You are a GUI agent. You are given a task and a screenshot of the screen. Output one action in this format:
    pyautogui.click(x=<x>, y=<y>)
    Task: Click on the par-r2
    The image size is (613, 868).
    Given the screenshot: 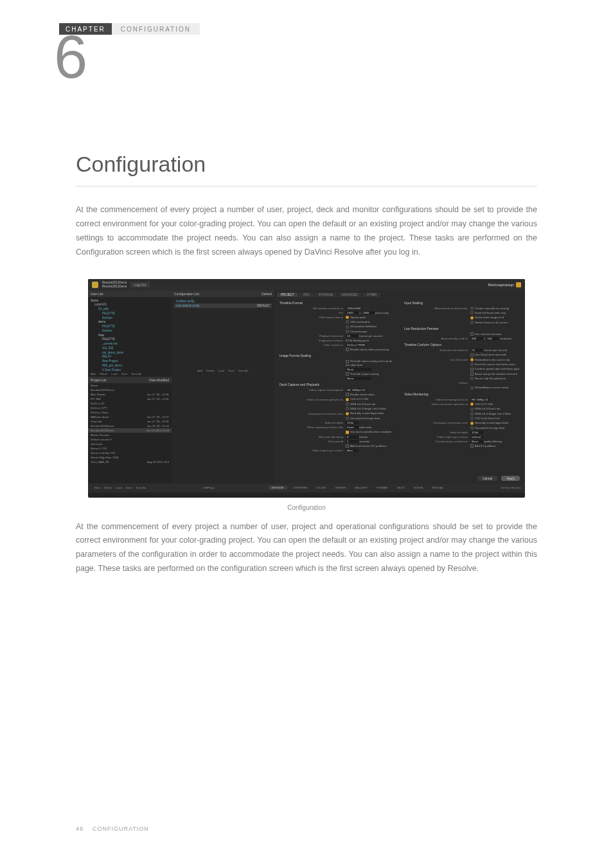 What is the action you would take?
    pyautogui.click(x=347, y=321)
    